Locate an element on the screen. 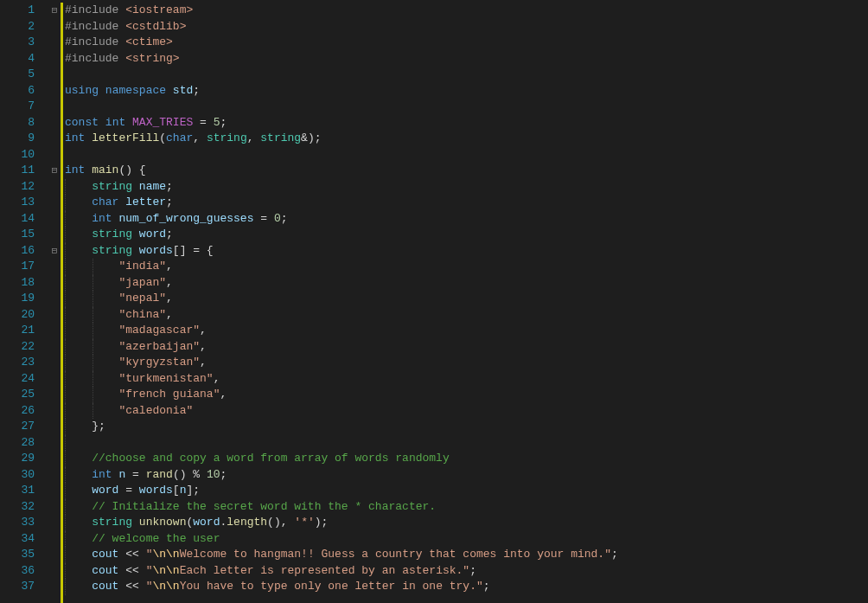 This screenshot has width=868, height=603. code-line: int num_of_wrong_guesses = 0; is located at coordinates (467, 220).